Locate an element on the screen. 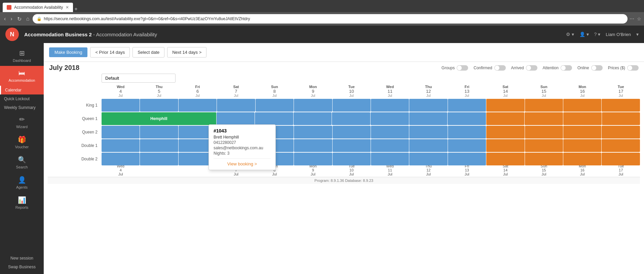 This screenshot has height=274, width=644. sidebar-new-session: New session is located at coordinates (22, 258).